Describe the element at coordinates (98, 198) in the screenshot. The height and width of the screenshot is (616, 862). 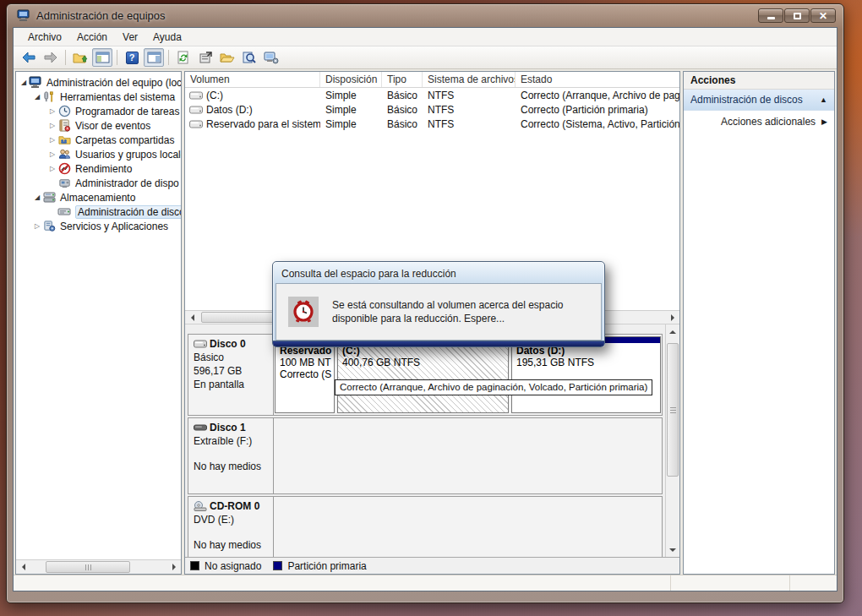
I see `tree-item-storage: Almacenamiento` at that location.